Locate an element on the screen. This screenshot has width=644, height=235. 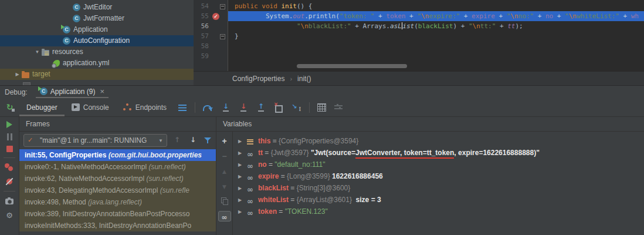
chevron-down-icon: ▼ is located at coordinates (38, 52).